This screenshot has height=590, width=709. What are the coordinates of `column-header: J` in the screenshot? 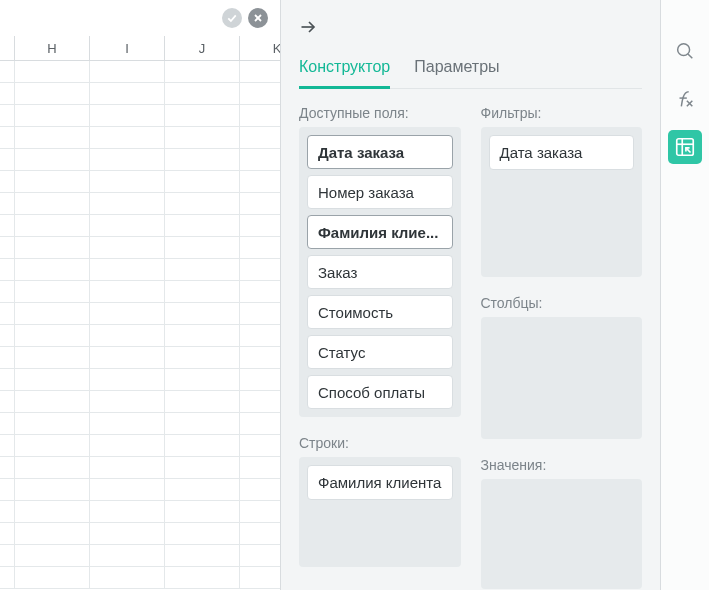 It's located at (202, 48).